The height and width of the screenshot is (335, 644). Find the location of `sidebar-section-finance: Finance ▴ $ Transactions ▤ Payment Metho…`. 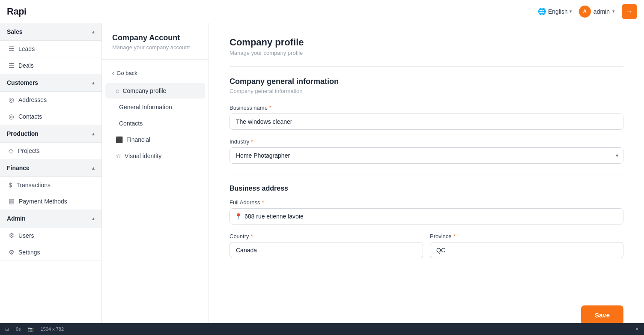

sidebar-section-finance: Finance ▴ $ Transactions ▤ Payment Metho… is located at coordinates (51, 185).